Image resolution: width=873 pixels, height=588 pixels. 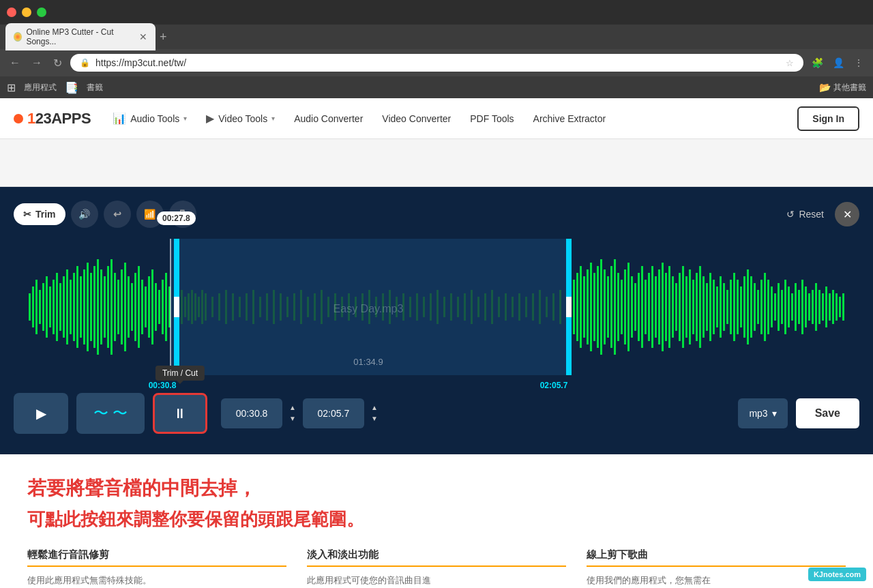 What do you see at coordinates (95, 87) in the screenshot?
I see `bookmarks-saved: 書籤` at bounding box center [95, 87].